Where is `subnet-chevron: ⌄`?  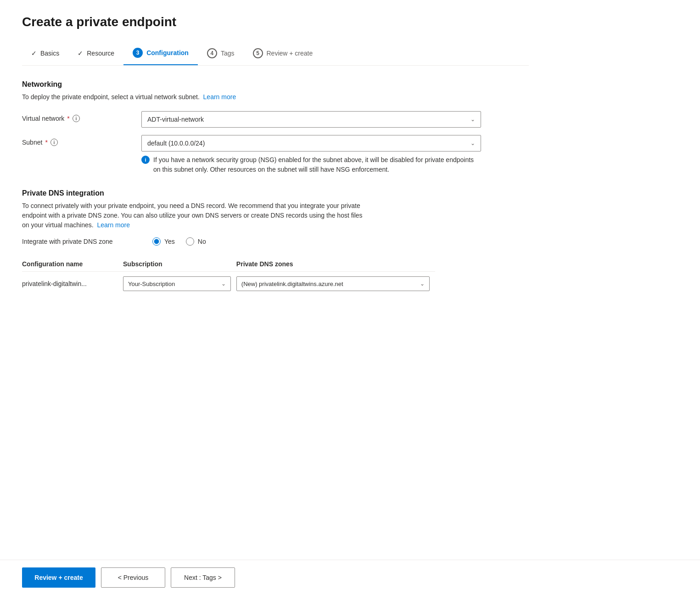
subnet-chevron: ⌄ is located at coordinates (473, 143).